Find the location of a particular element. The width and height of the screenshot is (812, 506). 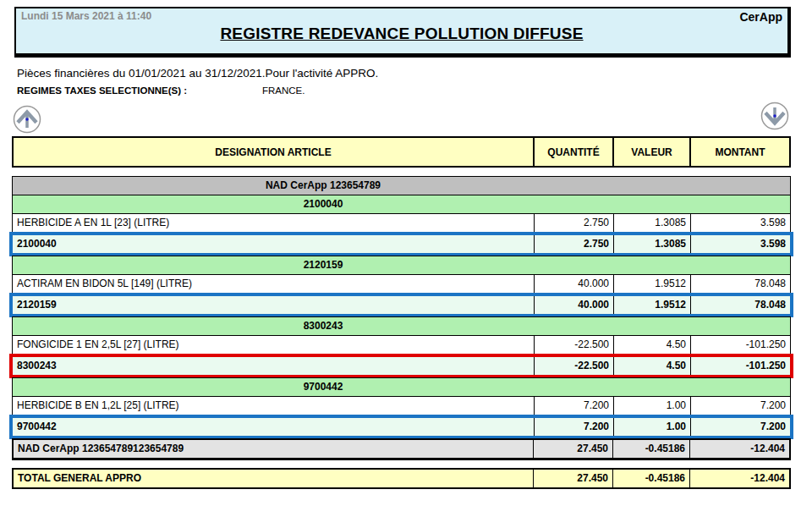

header-box: Lundi 15 Mars 2021 à 11:40 CerApp REGIST… is located at coordinates (403, 32).